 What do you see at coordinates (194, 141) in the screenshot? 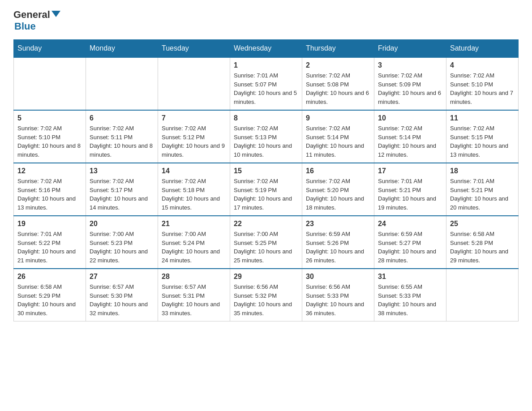
I see `day-info: Sunrise: 7:02 AMSunset: 5:12 PMDaylight:…` at bounding box center [194, 141].